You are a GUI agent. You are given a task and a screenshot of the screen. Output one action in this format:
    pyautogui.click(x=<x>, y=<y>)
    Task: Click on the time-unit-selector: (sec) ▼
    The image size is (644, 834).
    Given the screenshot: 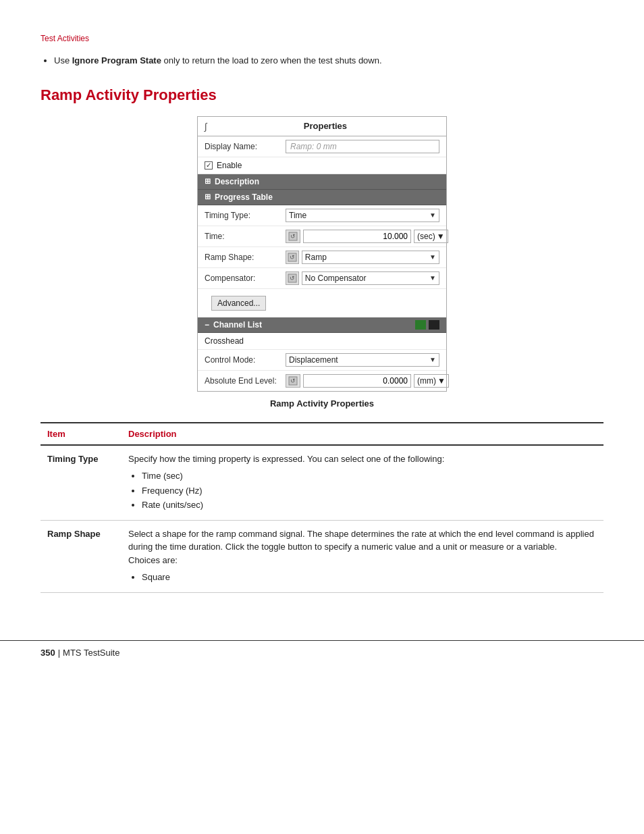 What is the action you would take?
    pyautogui.click(x=431, y=236)
    